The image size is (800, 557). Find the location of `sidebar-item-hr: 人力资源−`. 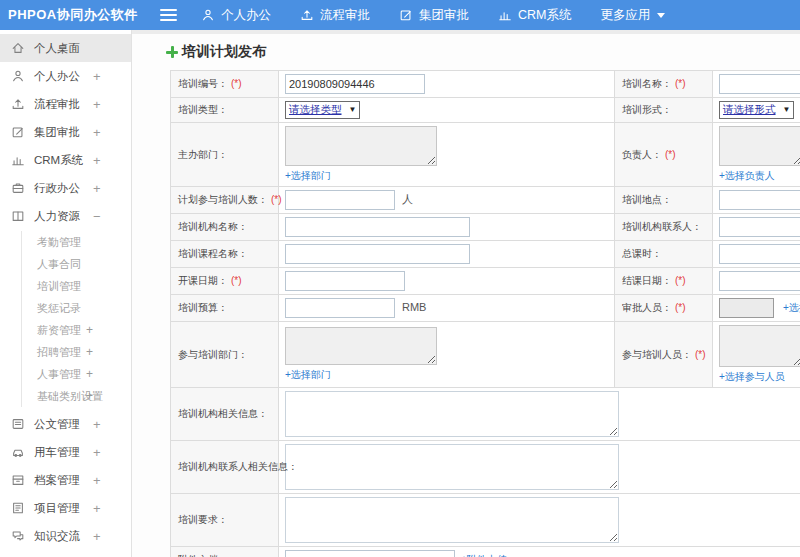

sidebar-item-hr: 人力资源− is located at coordinates (66, 216).